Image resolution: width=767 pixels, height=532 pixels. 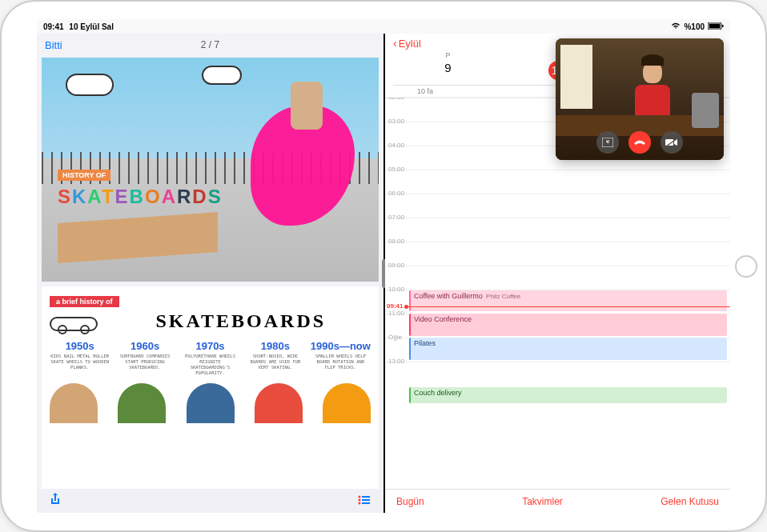 What do you see at coordinates (138, 238) in the screenshot?
I see `skate-ledge` at bounding box center [138, 238].